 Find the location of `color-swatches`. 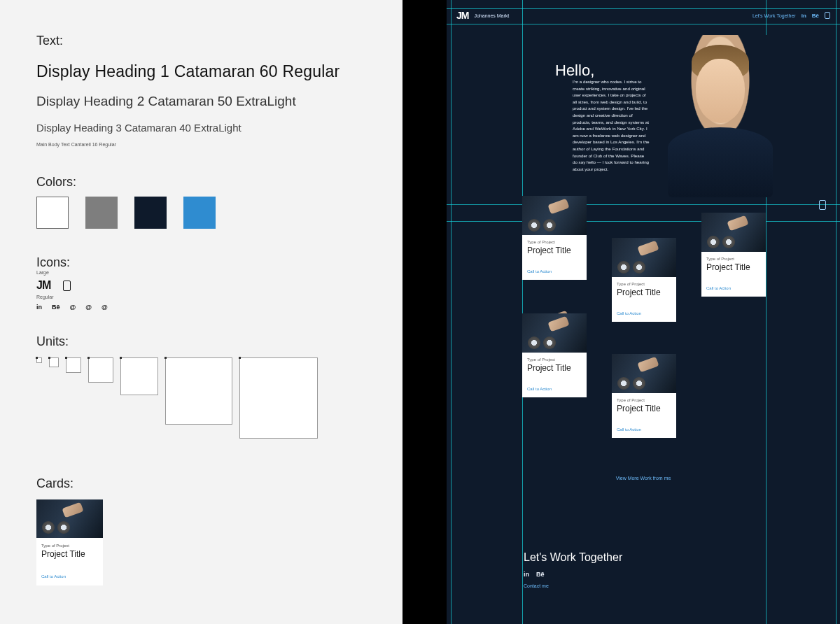

color-swatches is located at coordinates (202, 213).